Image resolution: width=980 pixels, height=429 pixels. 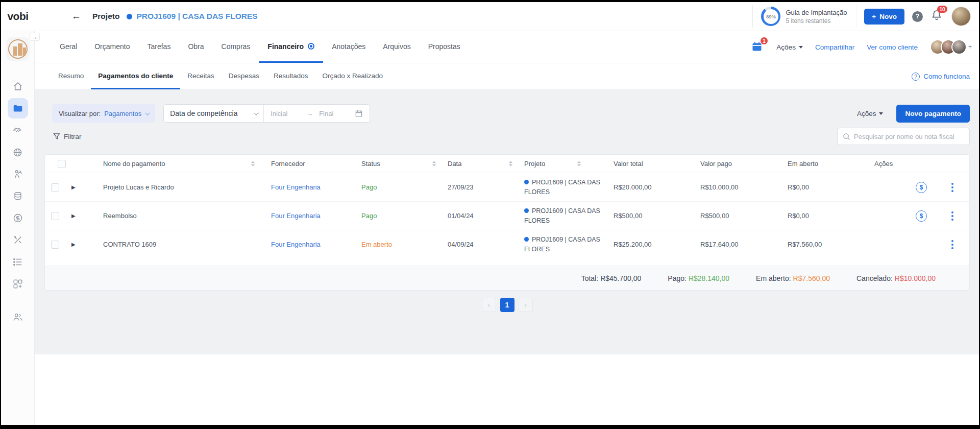 What do you see at coordinates (970, 47) in the screenshot?
I see `add-member-icon: +` at bounding box center [970, 47].